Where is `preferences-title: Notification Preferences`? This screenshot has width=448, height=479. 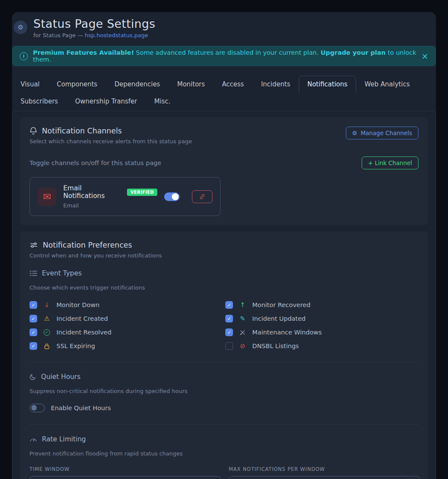 preferences-title: Notification Preferences is located at coordinates (87, 245).